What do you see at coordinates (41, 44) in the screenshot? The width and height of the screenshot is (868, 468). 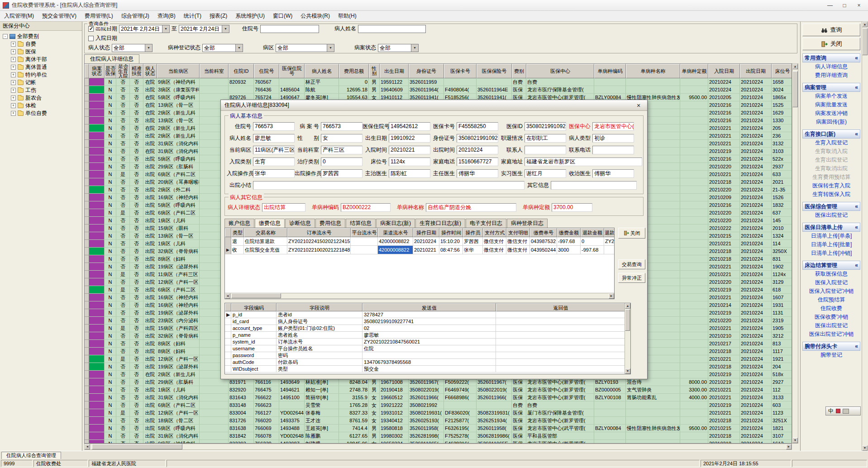 I see `tree-item: +自费` at bounding box center [41, 44].